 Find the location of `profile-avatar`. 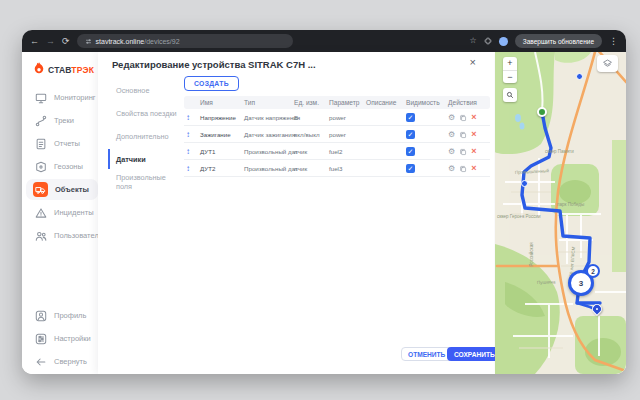

profile-avatar is located at coordinates (504, 42).